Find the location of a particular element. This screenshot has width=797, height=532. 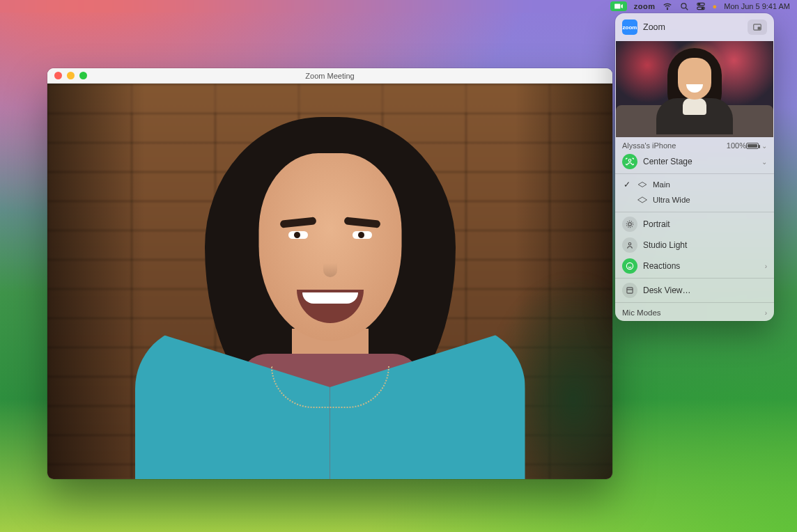

mic-modes-row: Mic Modes › is located at coordinates (695, 313).